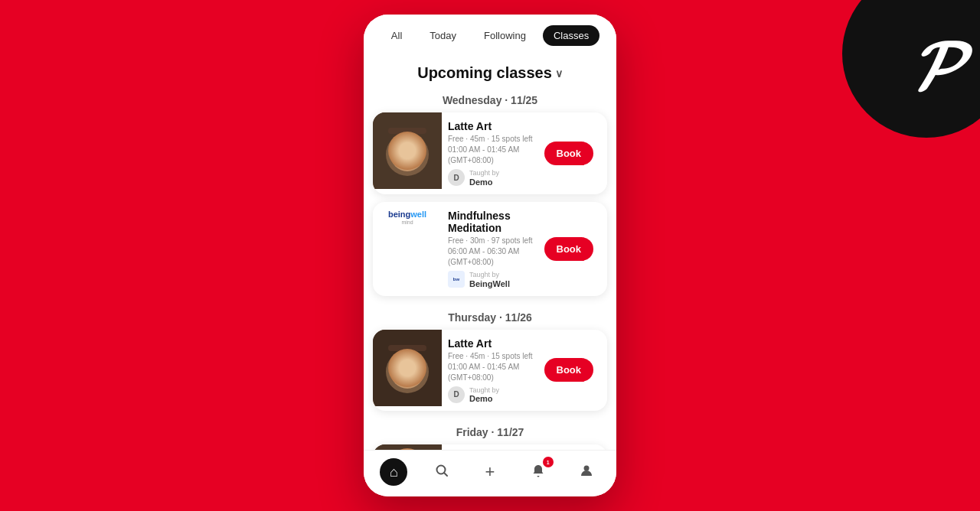 This screenshot has width=980, height=511. What do you see at coordinates (442, 473) in the screenshot?
I see `search-icon` at bounding box center [442, 473].